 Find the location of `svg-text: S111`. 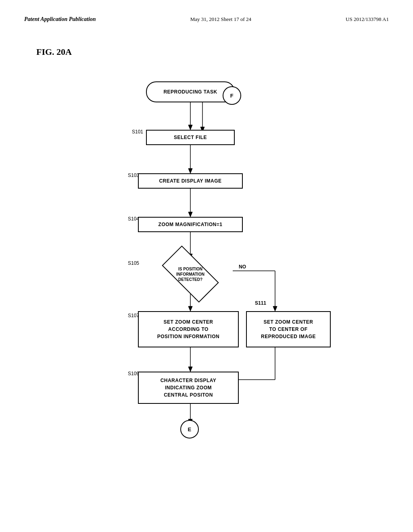

svg-text: S111 is located at coordinates (261, 303).